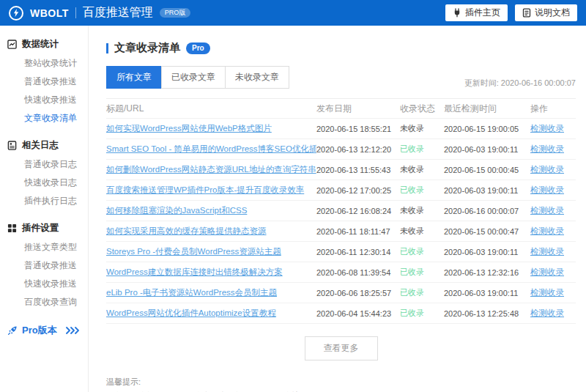  I want to click on column-header: 标题/URL, so click(211, 108).